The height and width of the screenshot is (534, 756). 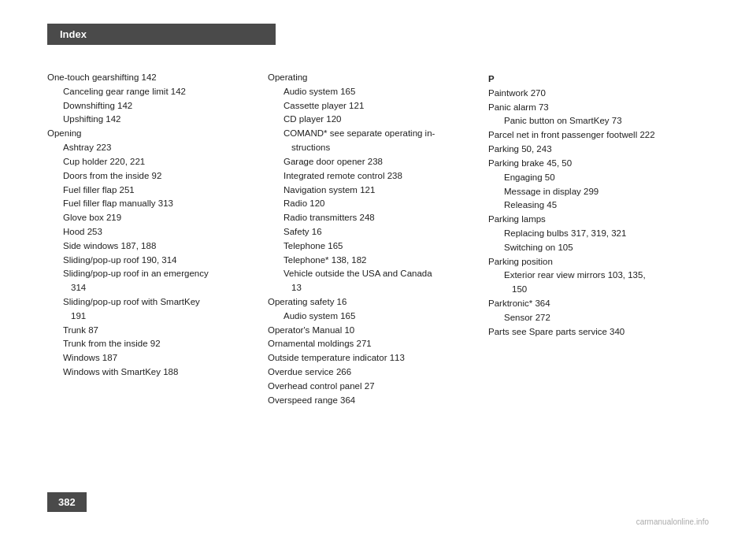 What do you see at coordinates (595, 290) in the screenshot?
I see `list-item: 150` at bounding box center [595, 290].